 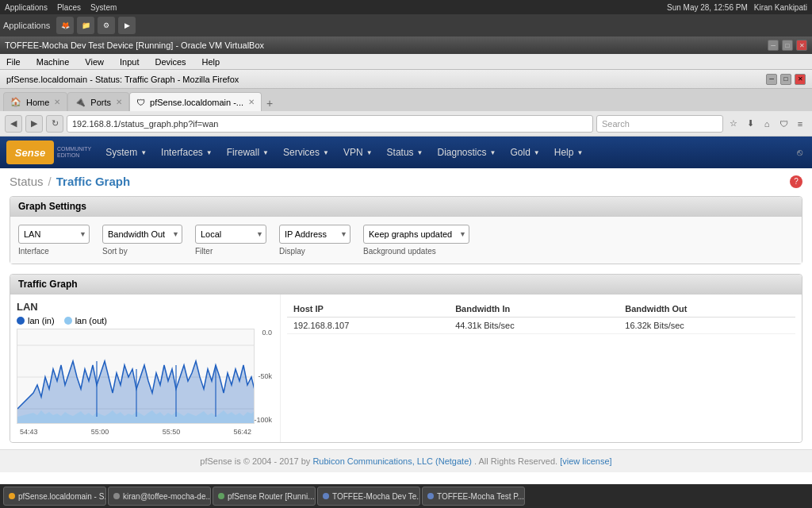 What do you see at coordinates (126, 152) in the screenshot?
I see `nav-system: System ▼` at bounding box center [126, 152].